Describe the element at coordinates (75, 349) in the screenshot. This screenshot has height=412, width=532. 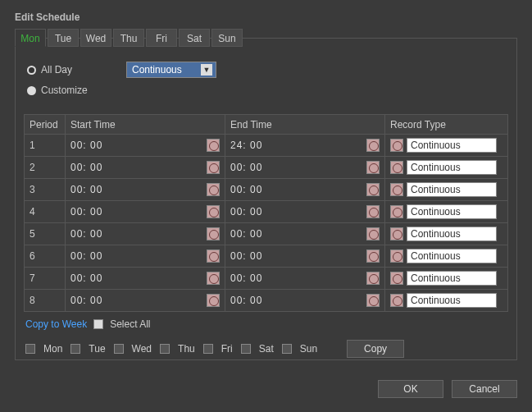
I see `copy-tue-checkbox` at that location.